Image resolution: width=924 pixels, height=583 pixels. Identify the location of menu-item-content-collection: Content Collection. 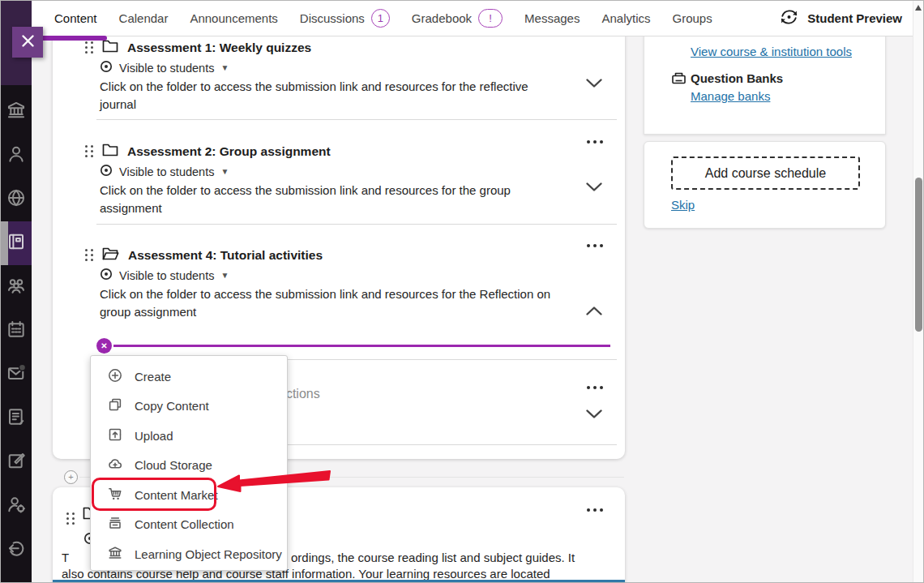
(189, 525).